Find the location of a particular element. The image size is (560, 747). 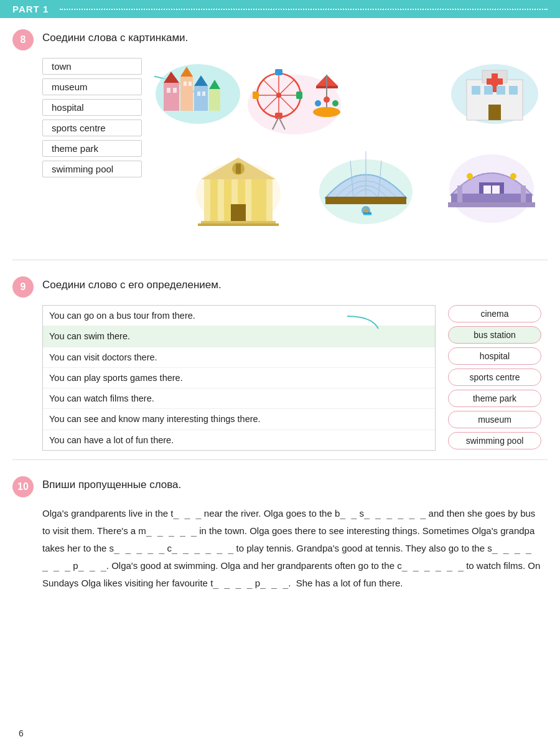

answer-sports-centre: sports centre is located at coordinates (495, 377).